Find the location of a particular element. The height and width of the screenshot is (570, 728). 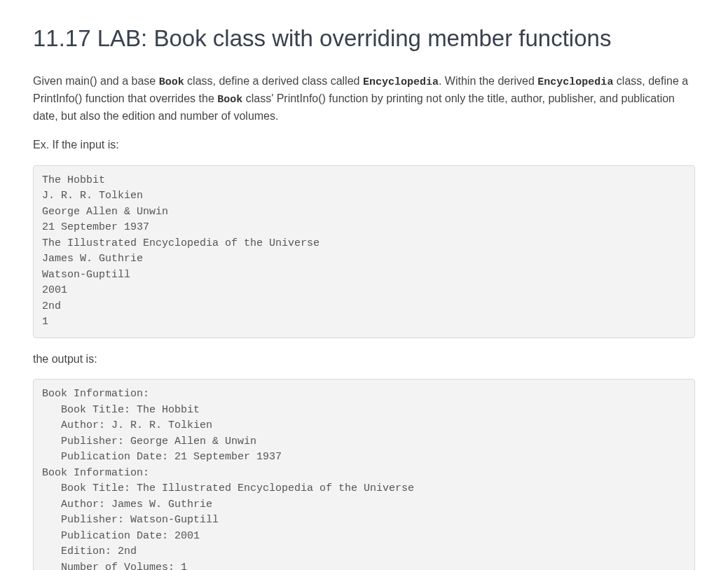

code-book-2: Book is located at coordinates (230, 99).